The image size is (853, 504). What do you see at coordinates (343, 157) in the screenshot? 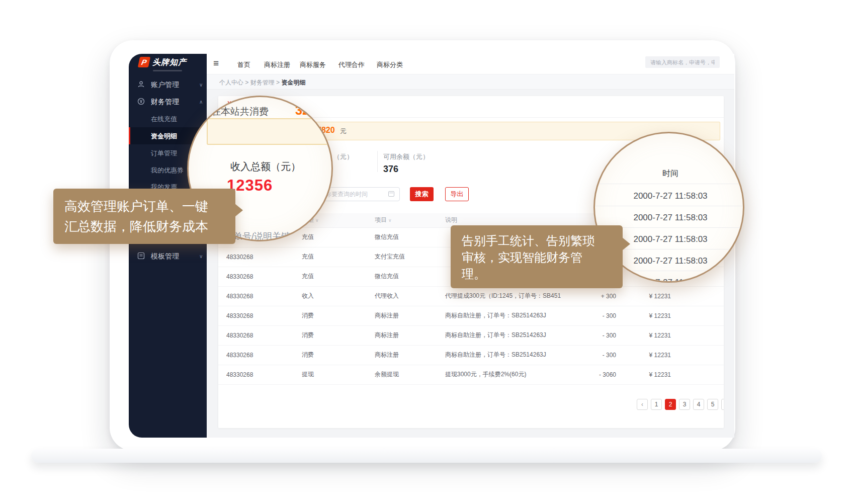
I see `stat-mid-label: （元）` at bounding box center [343, 157].